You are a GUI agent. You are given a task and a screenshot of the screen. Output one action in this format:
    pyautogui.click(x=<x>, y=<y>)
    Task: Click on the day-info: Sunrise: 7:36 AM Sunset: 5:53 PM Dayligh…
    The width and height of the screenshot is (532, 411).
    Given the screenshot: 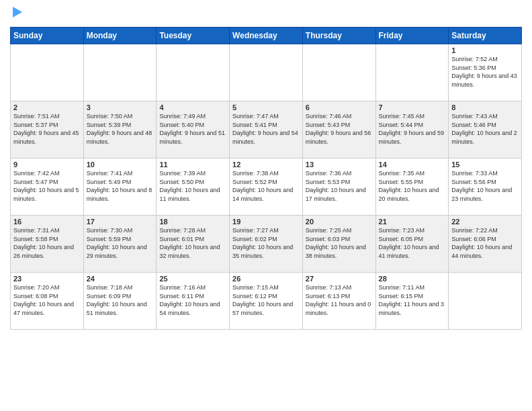 What is the action you would take?
    pyautogui.click(x=339, y=186)
    